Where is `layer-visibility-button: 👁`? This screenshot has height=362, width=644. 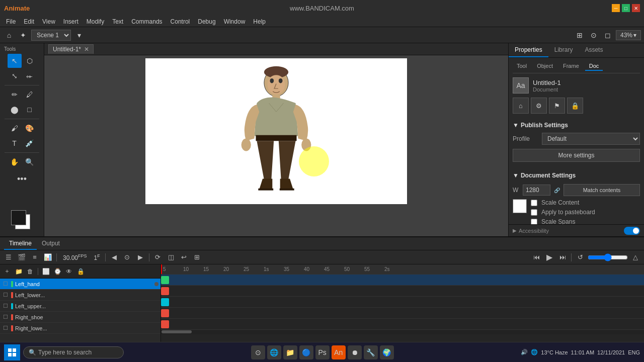 layer-visibility-button: 👁 is located at coordinates (69, 272).